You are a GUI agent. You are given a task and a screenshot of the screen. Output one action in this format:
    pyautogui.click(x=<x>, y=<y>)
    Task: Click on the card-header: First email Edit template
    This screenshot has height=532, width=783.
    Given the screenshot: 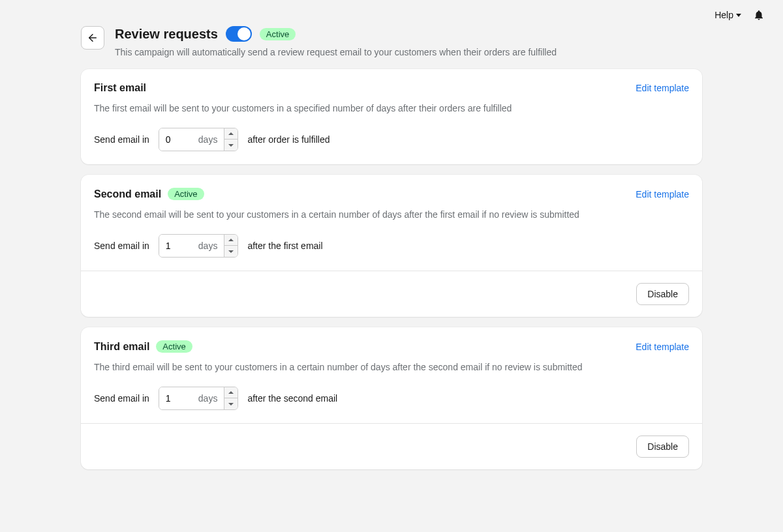 What is the action you would take?
    pyautogui.click(x=392, y=88)
    